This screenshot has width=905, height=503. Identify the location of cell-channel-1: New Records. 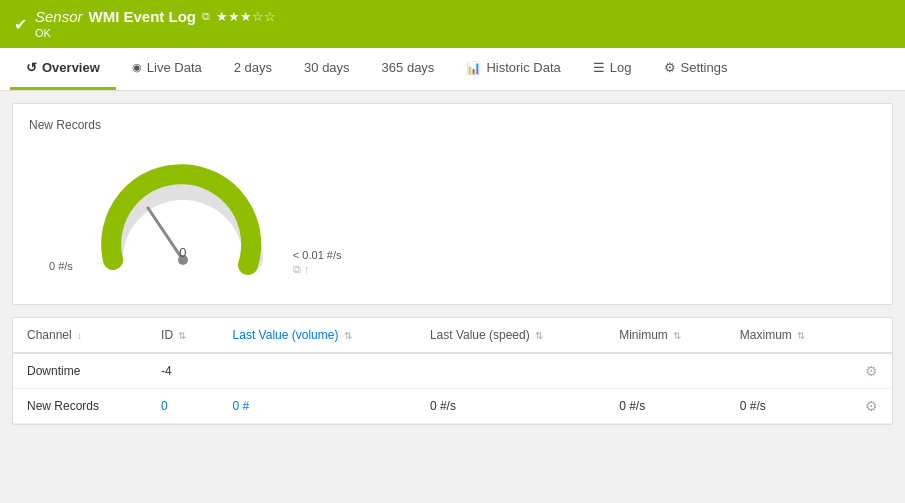
(80, 406).